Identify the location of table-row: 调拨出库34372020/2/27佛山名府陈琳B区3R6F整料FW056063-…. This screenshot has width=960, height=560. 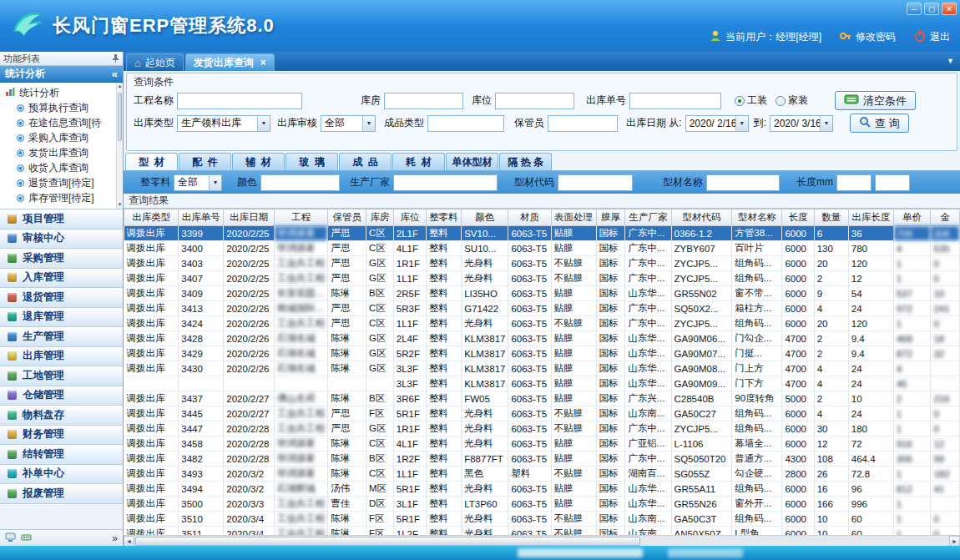
(543, 399).